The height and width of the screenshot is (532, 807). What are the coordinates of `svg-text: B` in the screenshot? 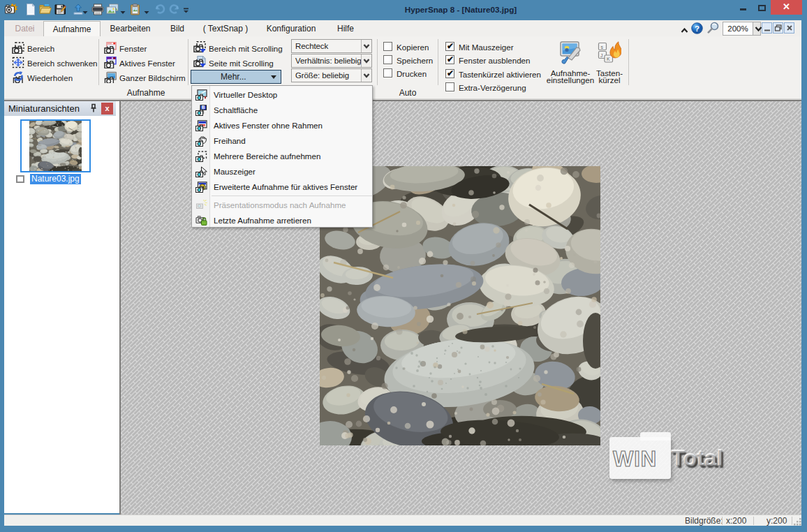 It's located at (204, 108).